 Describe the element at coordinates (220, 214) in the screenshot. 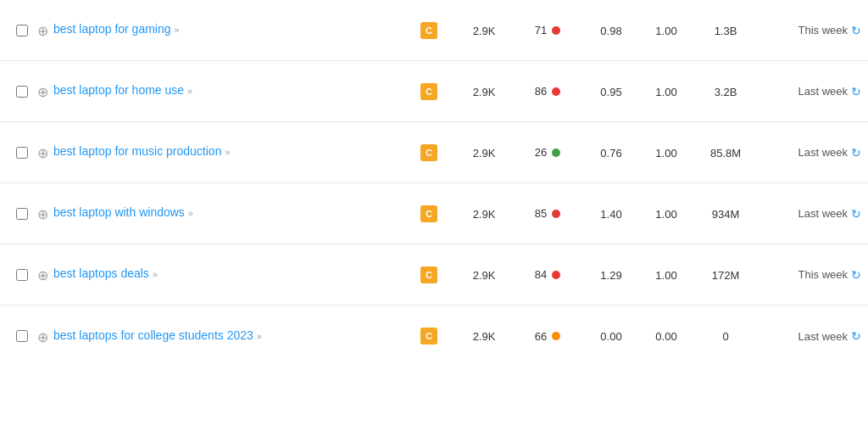

I see `keyword-col: ⊕ best laptop with windows »` at that location.